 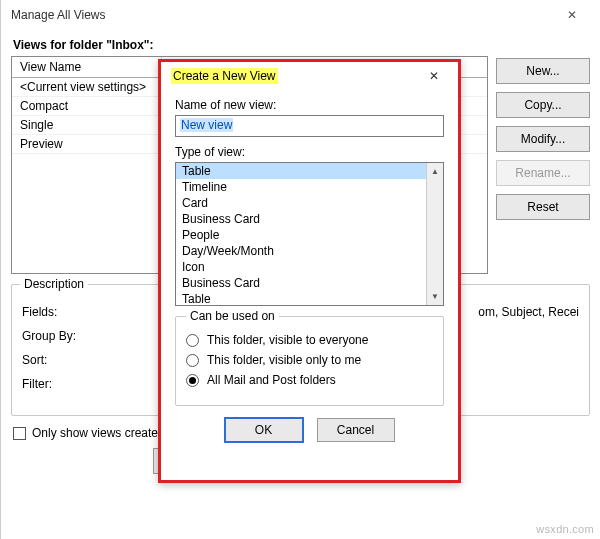 What do you see at coordinates (543, 71) in the screenshot?
I see `new-button: New...` at bounding box center [543, 71].